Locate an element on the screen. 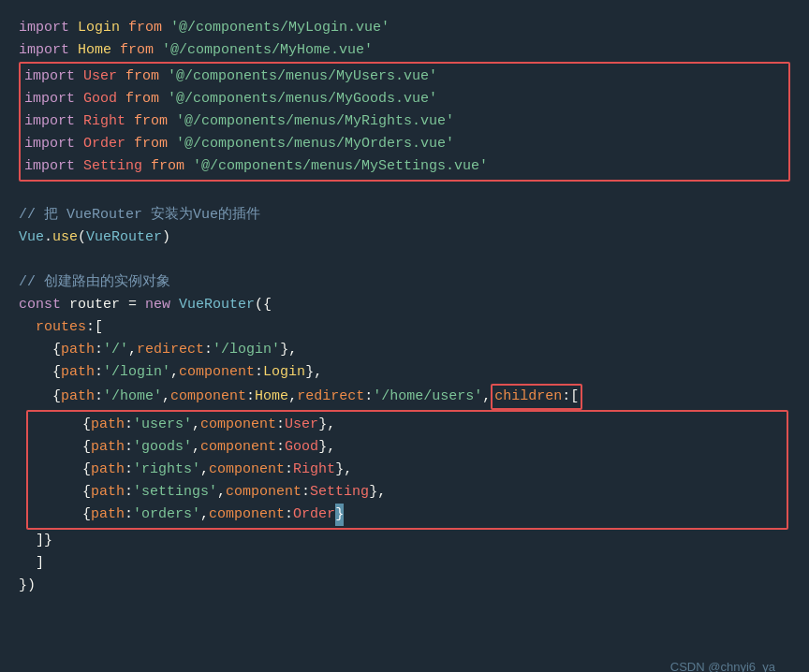  code-line-6: import Order from '@/components/menus/My… is located at coordinates (404, 144).